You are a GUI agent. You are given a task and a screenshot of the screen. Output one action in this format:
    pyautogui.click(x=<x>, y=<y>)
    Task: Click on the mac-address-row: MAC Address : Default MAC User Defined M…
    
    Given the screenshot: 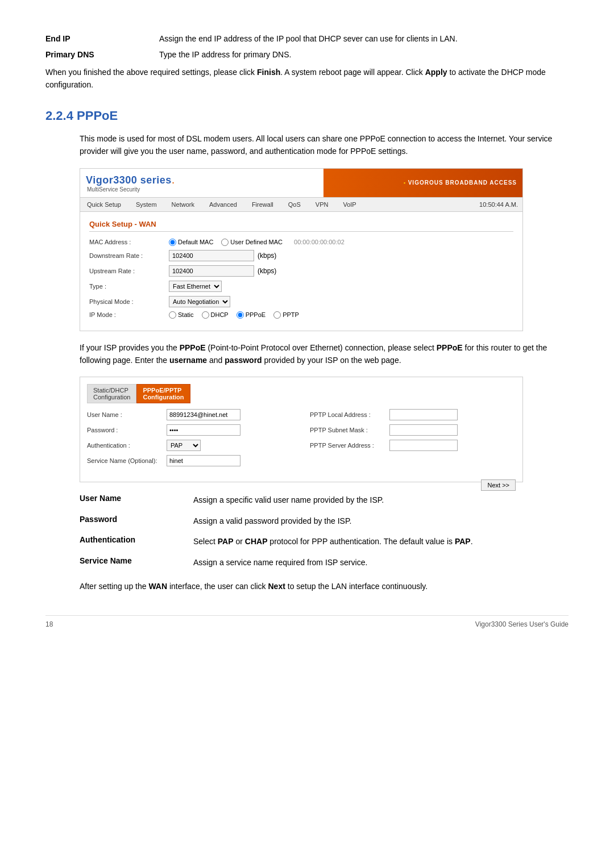 What is the action you would take?
    pyautogui.click(x=301, y=242)
    